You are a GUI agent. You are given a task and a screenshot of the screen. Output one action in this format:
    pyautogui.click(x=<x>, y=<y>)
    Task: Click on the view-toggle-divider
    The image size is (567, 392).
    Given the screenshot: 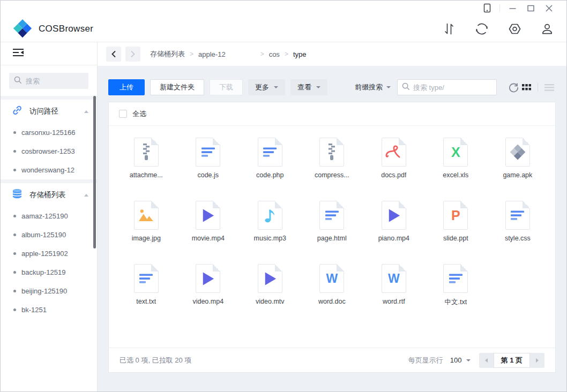 What is the action you would take?
    pyautogui.click(x=538, y=87)
    